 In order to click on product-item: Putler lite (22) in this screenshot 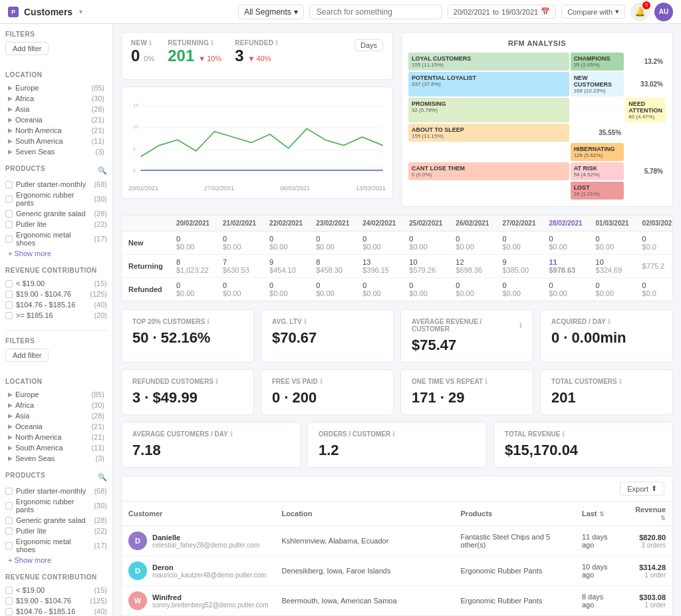, I will do `click(56, 224)`.